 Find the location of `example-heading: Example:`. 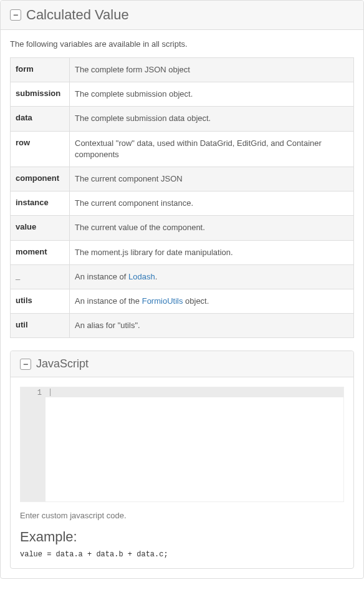

example-heading: Example: is located at coordinates (182, 537).